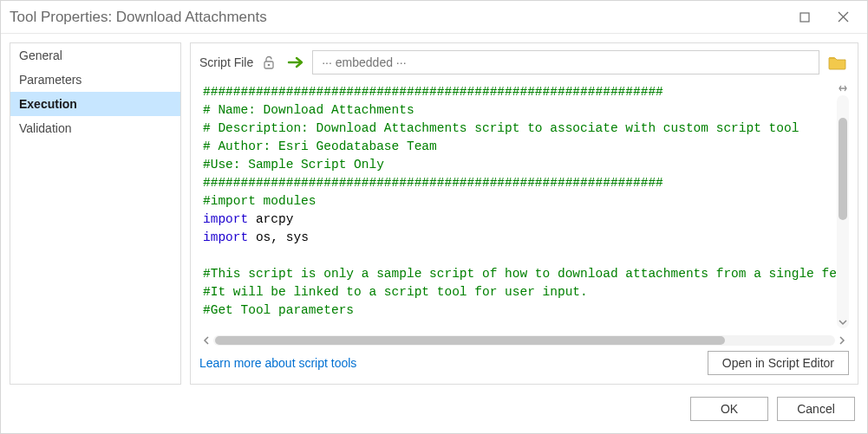 The image size is (868, 434). Describe the element at coordinates (277, 363) in the screenshot. I see `learn-more-link: Learn more about script tools` at that location.